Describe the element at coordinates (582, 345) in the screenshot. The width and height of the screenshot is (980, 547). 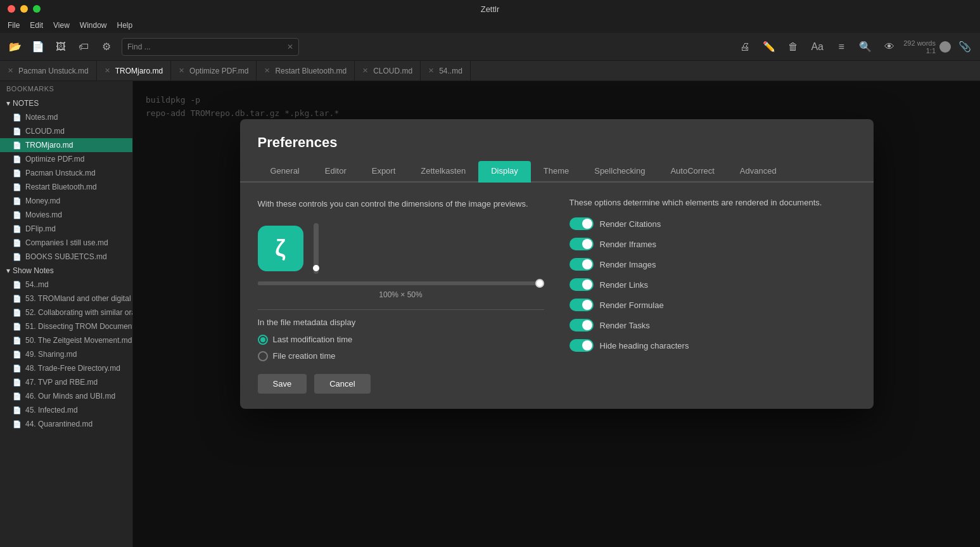
I see `toggle-heading-switch` at that location.